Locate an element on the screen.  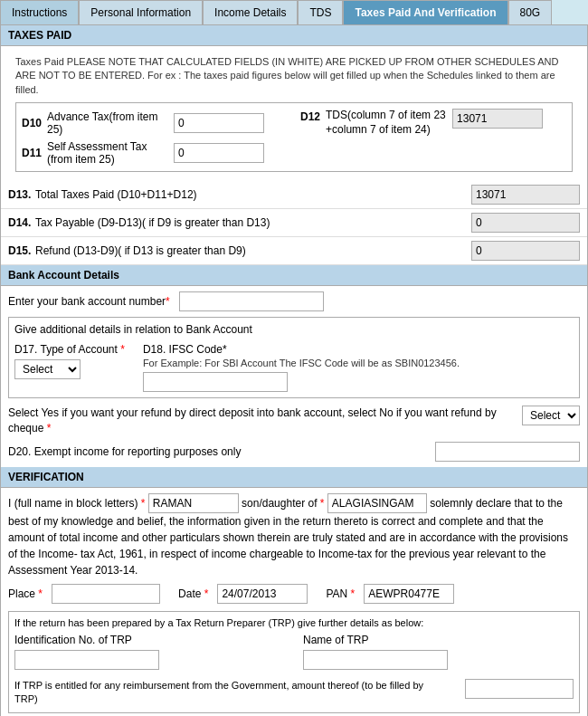
d11-block: D11 Self Assessment Tax (from item 25) is located at coordinates (143, 153).